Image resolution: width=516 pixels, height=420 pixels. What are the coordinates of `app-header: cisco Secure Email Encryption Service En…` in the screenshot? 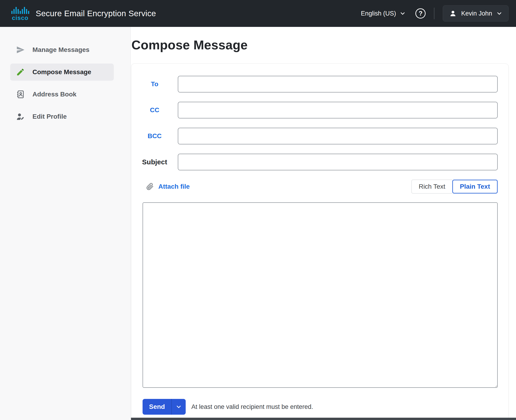 It's located at (258, 14).